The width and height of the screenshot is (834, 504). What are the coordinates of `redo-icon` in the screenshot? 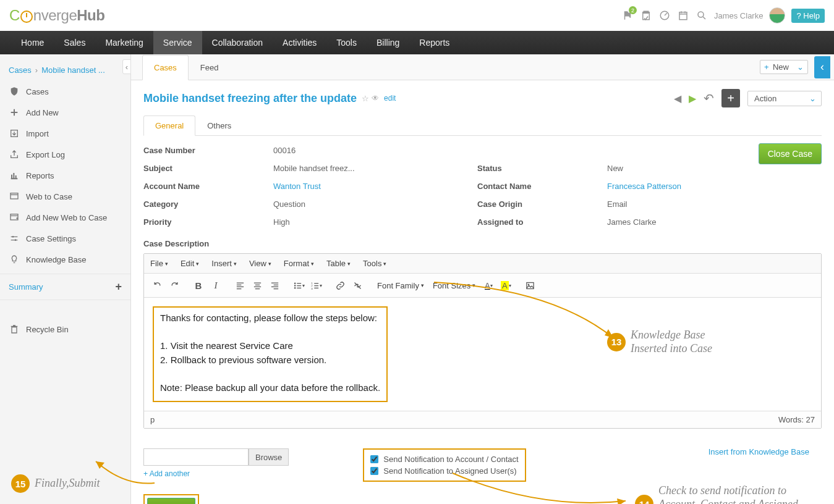 It's located at (174, 285).